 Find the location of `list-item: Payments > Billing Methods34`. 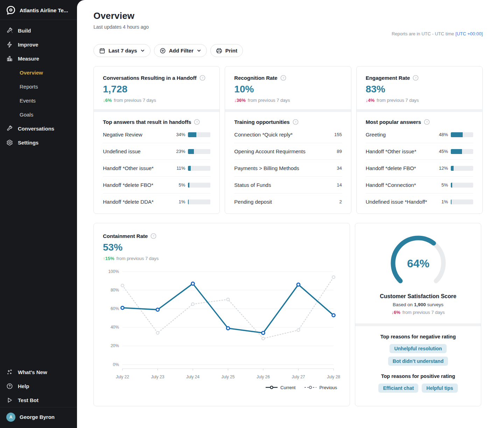

list-item: Payments > Billing Methods34 is located at coordinates (288, 168).